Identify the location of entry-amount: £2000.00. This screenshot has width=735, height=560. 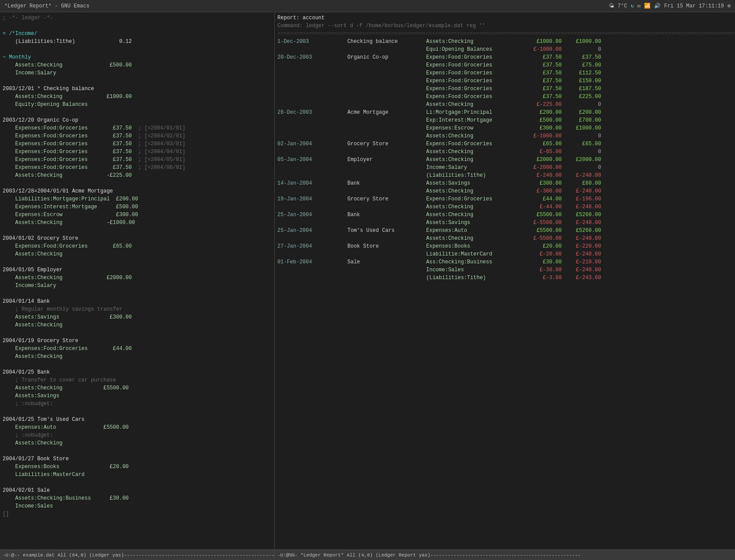
(542, 160).